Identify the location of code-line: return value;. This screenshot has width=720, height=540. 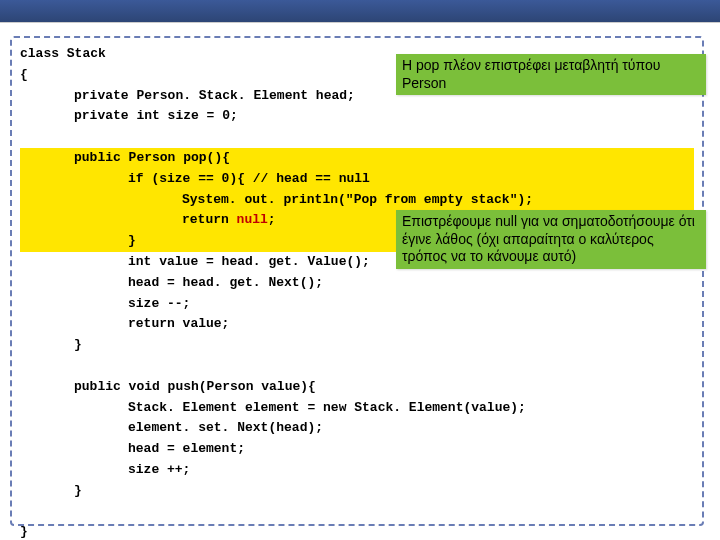
(357, 324).